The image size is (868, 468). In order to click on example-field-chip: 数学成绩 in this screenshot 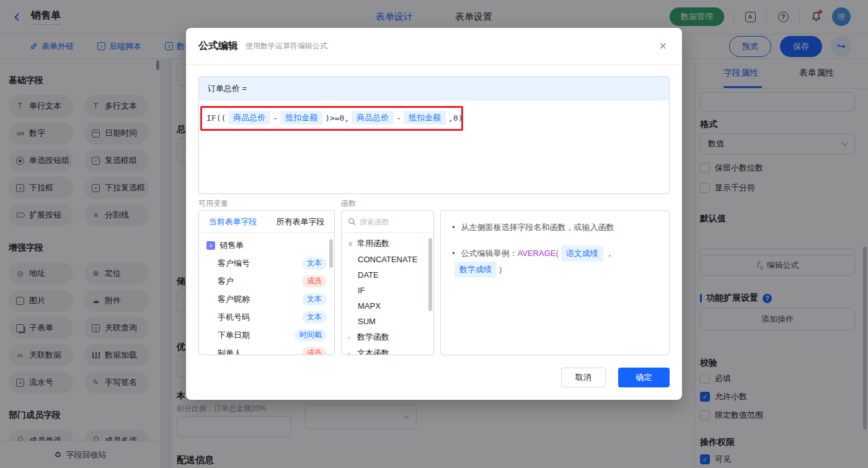, I will do `click(476, 270)`.